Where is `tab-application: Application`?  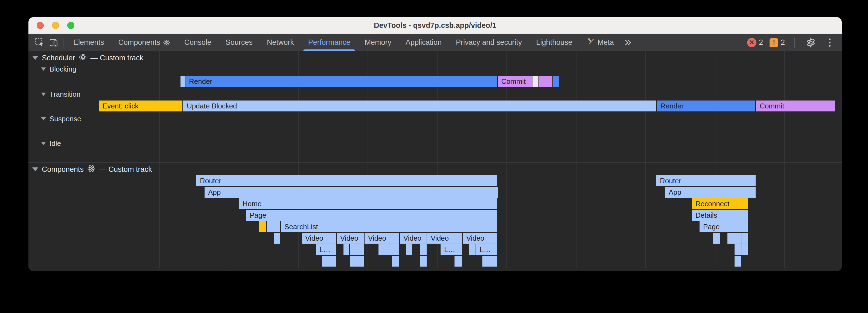 tab-application: Application is located at coordinates (424, 42).